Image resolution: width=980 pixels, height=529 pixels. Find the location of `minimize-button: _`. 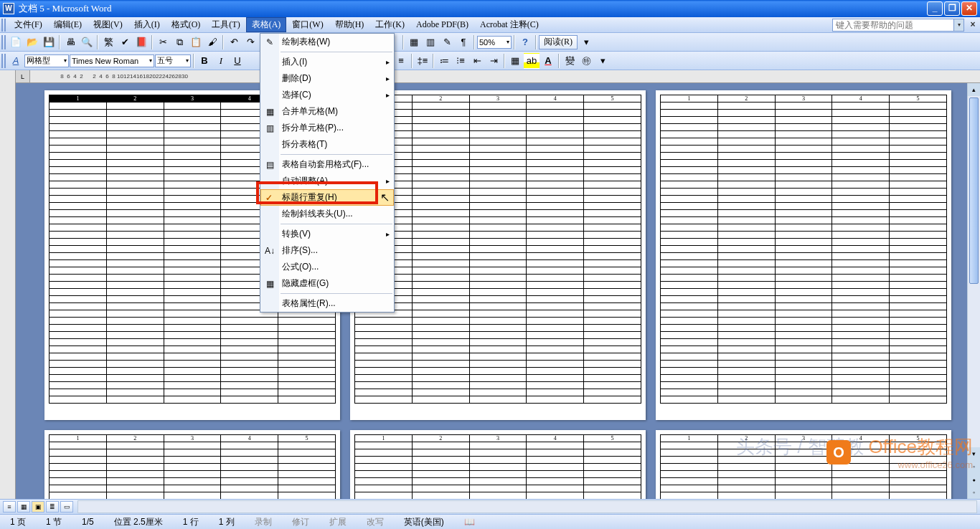

minimize-button: _ is located at coordinates (935, 9).